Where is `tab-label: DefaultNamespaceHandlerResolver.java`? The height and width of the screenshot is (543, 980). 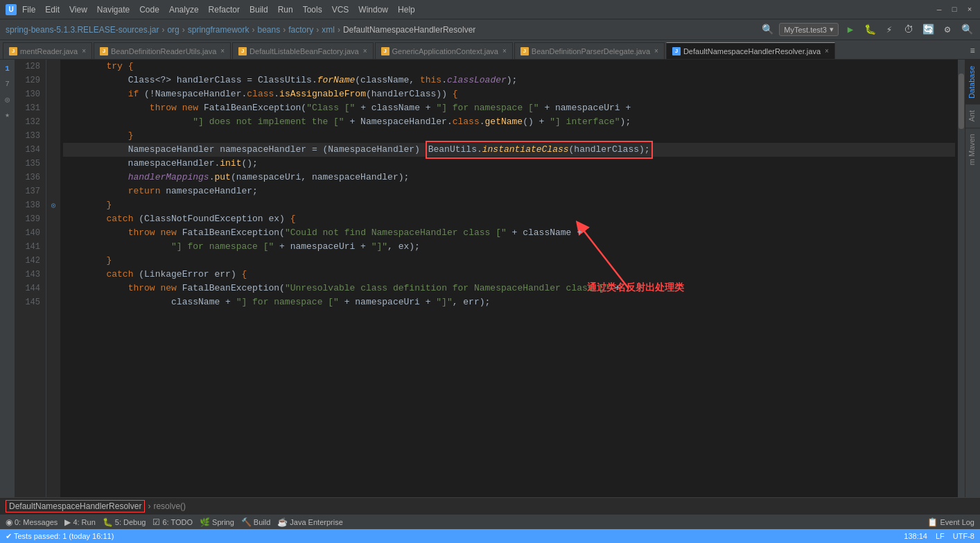
tab-label: DefaultNamespaceHandlerResolver.java is located at coordinates (752, 51).